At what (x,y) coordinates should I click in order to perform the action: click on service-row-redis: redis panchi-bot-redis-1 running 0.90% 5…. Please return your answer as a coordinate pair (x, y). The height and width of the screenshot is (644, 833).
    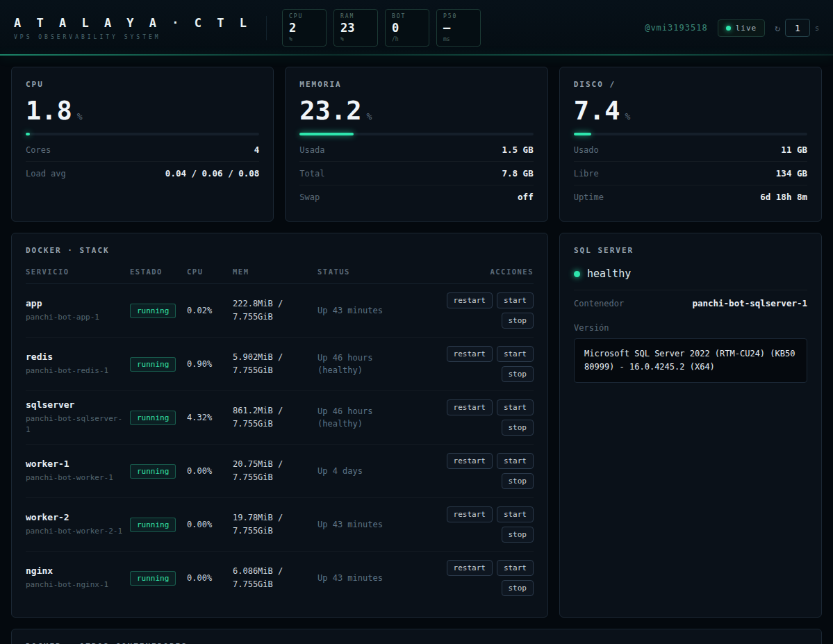
    Looking at the image, I should click on (279, 364).